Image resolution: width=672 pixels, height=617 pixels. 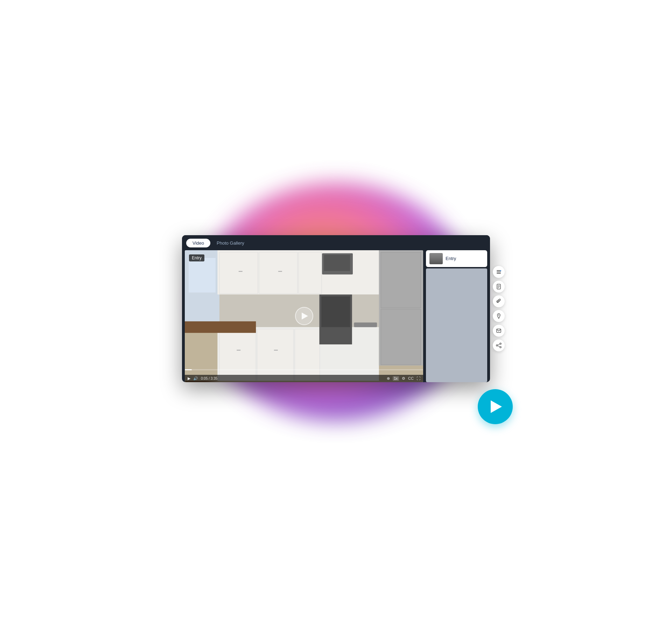 I want to click on settings-icon: ⚙, so click(x=404, y=379).